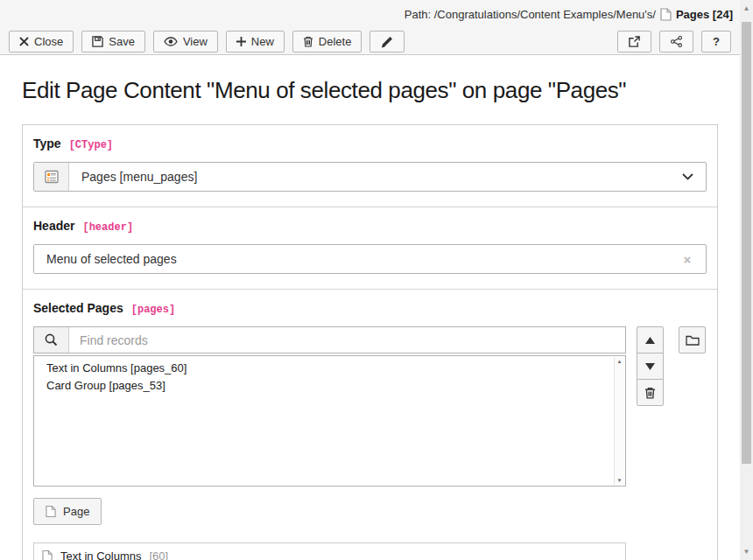 The image size is (753, 560). What do you see at coordinates (746, 551) in the screenshot?
I see `scrollbar-down-icon: ▼` at bounding box center [746, 551].